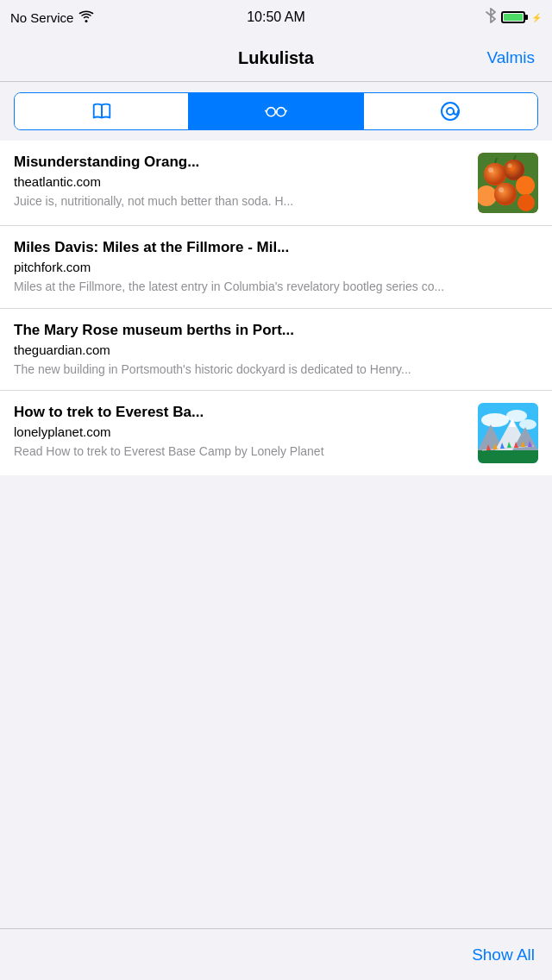 This screenshot has height=980, width=552. What do you see at coordinates (241, 202) in the screenshot?
I see `item-desc: Juice is, nutritionally, not much better…` at bounding box center [241, 202].